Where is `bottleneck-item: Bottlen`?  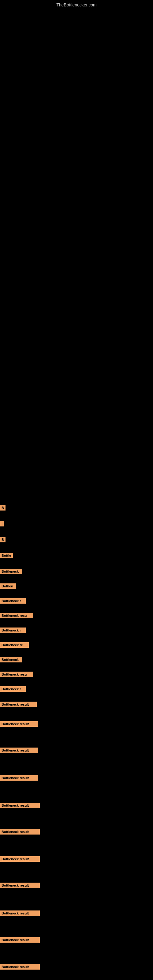
bottleneck-item: Bottlen is located at coordinates (8, 586).